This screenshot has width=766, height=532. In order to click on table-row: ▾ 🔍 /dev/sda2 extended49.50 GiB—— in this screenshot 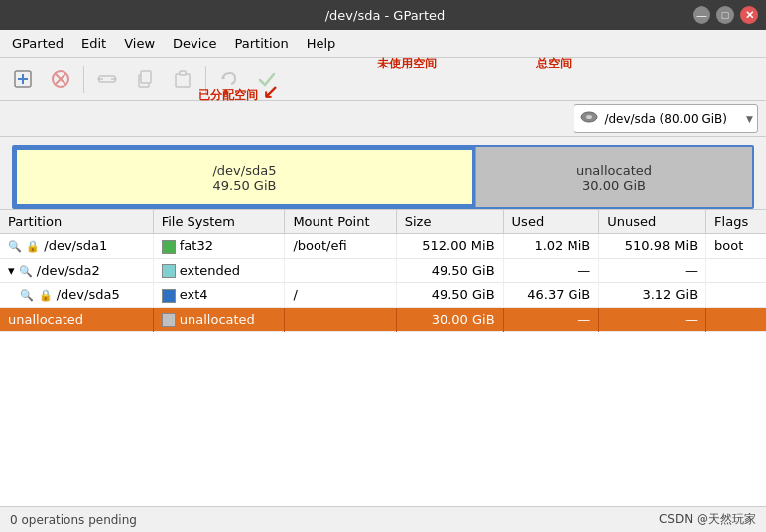, I will do `click(383, 270)`.